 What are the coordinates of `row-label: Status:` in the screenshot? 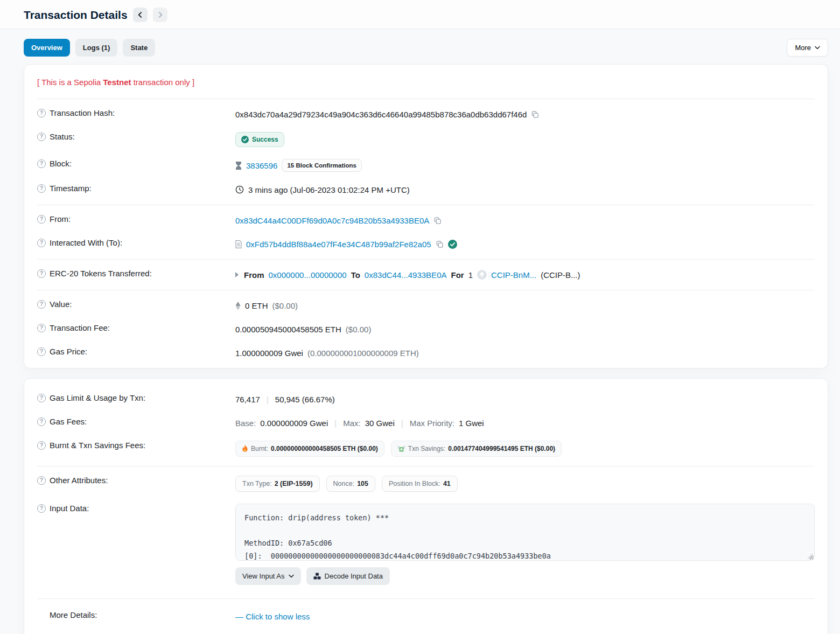 It's located at (62, 137).